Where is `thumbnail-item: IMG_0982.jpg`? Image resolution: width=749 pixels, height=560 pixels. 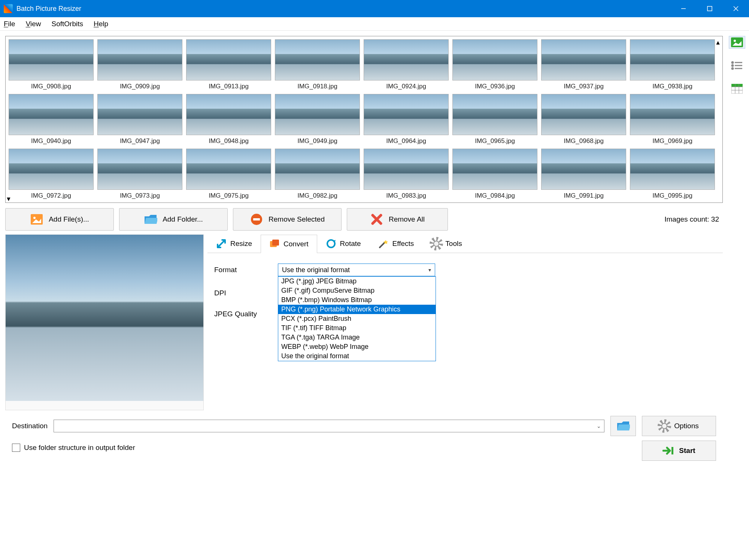 thumbnail-item: IMG_0982.jpg is located at coordinates (318, 174).